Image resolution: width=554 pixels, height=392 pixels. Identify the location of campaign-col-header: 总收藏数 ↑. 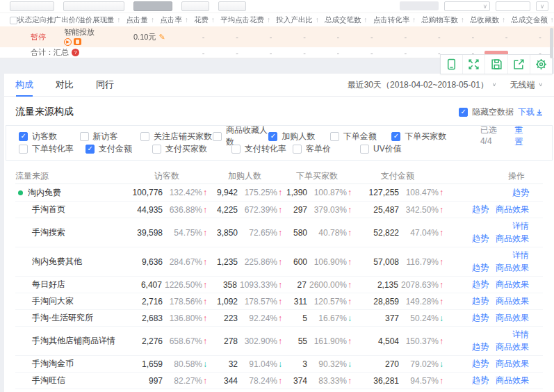
(491, 20).